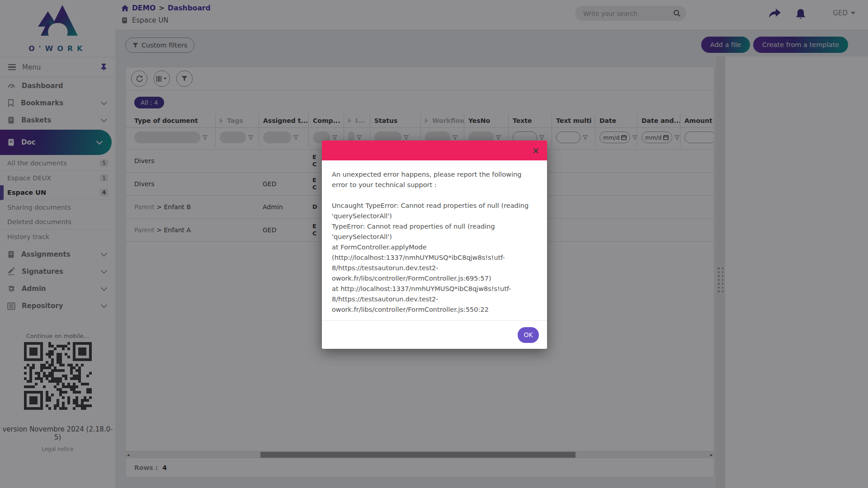 The width and height of the screenshot is (868, 488). What do you see at coordinates (434, 245) in the screenshot?
I see `error-dialog: × An unexpected error happens, please re…` at bounding box center [434, 245].